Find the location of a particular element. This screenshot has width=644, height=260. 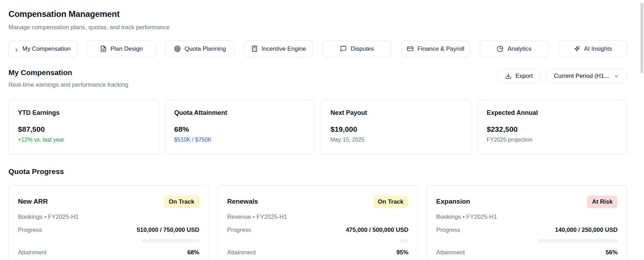

attainment-value: 95% is located at coordinates (402, 253).